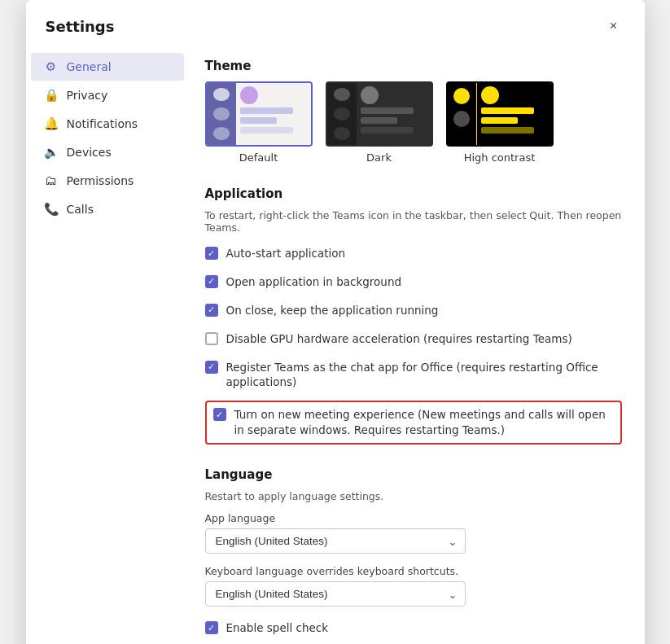 The image size is (670, 644). Describe the element at coordinates (103, 124) in the screenshot. I see `sidebar-item-label-notifications: Notifications` at that location.